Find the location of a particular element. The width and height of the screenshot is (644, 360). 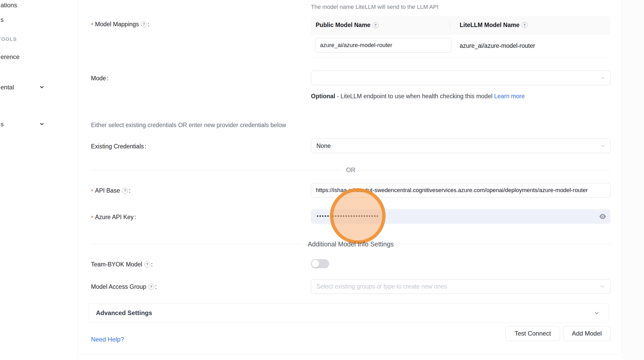

existing-credentials-value: None is located at coordinates (323, 146).